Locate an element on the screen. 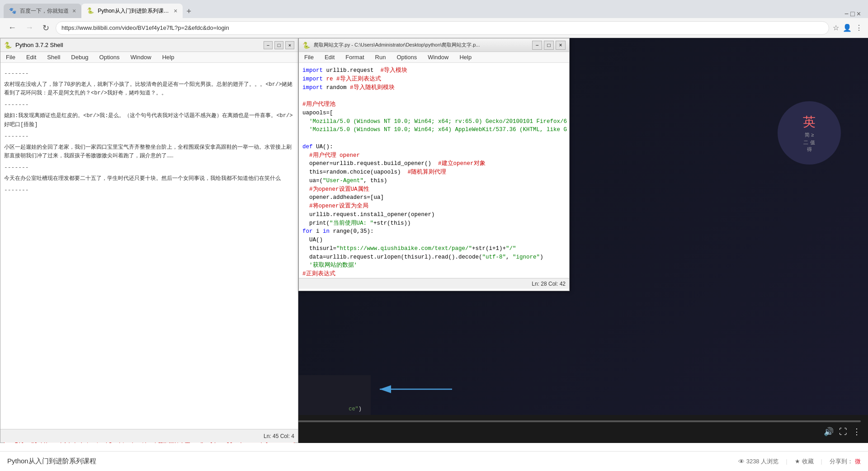 This screenshot has height=471, width=868. arrow-svg is located at coordinates (416, 389).